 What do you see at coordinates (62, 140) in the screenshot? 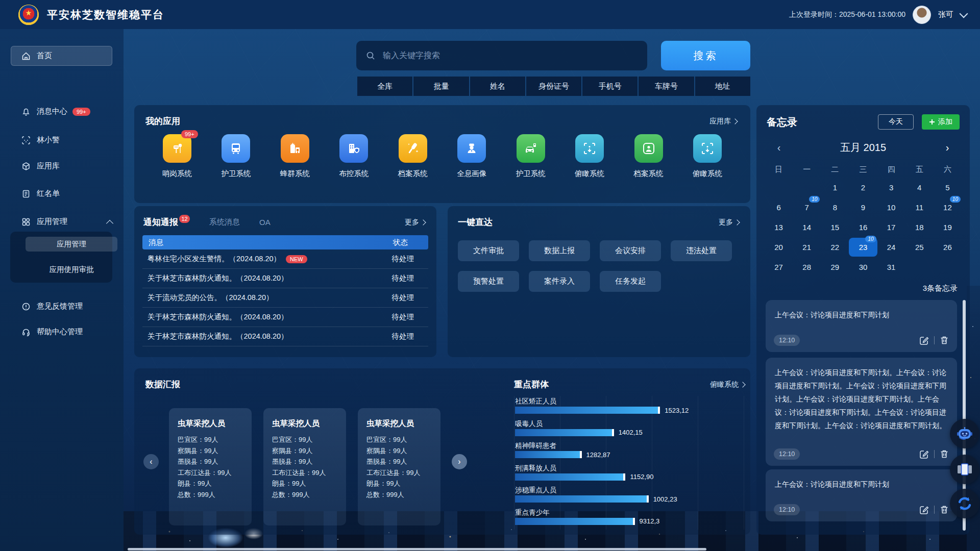
I see `sidebar-item-lin-xiao-jing: 林小警` at bounding box center [62, 140].